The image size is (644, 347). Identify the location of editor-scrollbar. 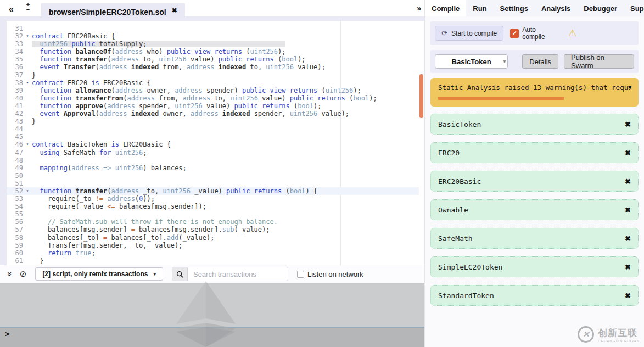
(422, 96).